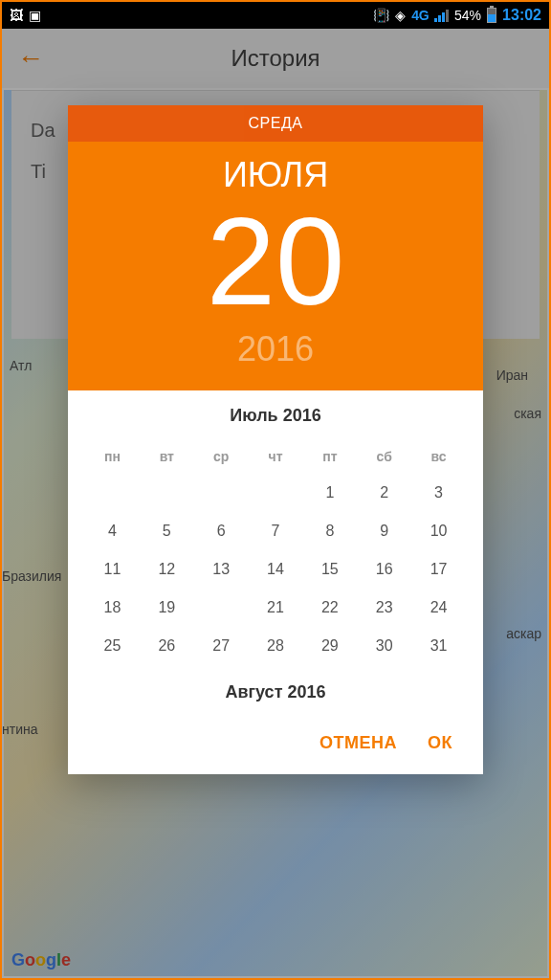 Image resolution: width=551 pixels, height=980 pixels. What do you see at coordinates (166, 457) in the screenshot?
I see `calendar-dow-header: вт` at bounding box center [166, 457].